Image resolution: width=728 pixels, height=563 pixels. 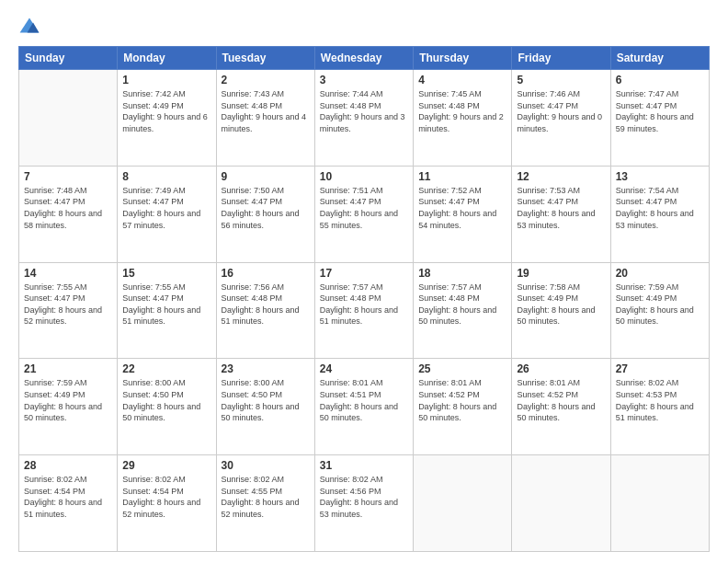 What do you see at coordinates (166, 111) in the screenshot?
I see `cell-info: Sunrise: 7:42 AMSunset: 4:49 PMDaylight:…` at bounding box center [166, 111].